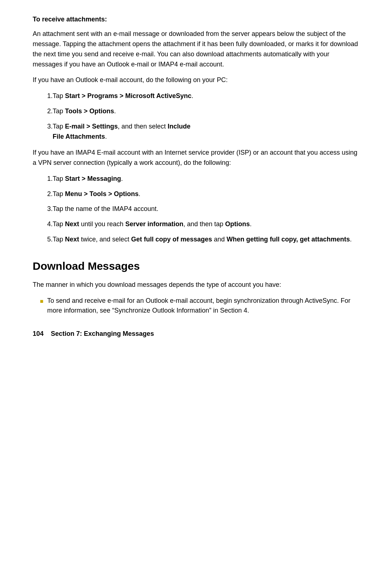 The image size is (392, 586). I want to click on footer-page-number: 104, so click(38, 334).